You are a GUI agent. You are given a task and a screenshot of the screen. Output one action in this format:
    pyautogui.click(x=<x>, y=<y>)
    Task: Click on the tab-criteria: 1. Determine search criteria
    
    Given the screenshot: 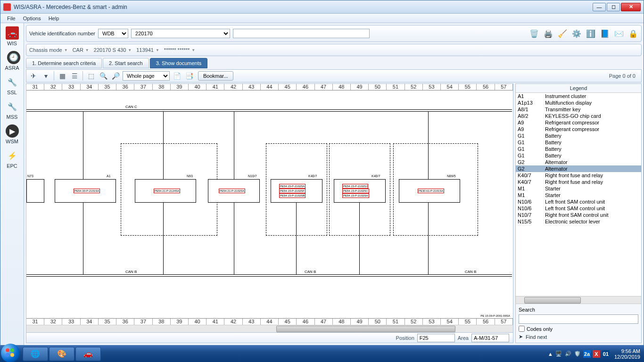 What is the action you would take?
    pyautogui.click(x=64, y=63)
    